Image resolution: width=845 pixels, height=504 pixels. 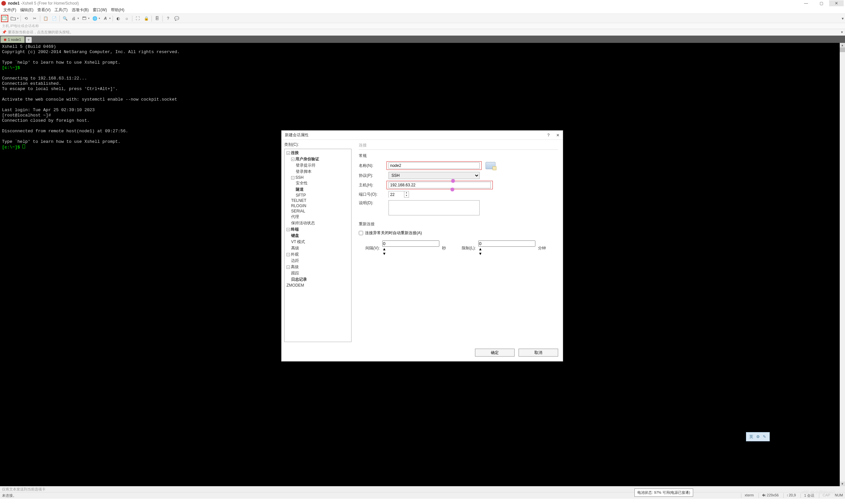 I want to click on chat-icon: 💬, so click(x=177, y=18).